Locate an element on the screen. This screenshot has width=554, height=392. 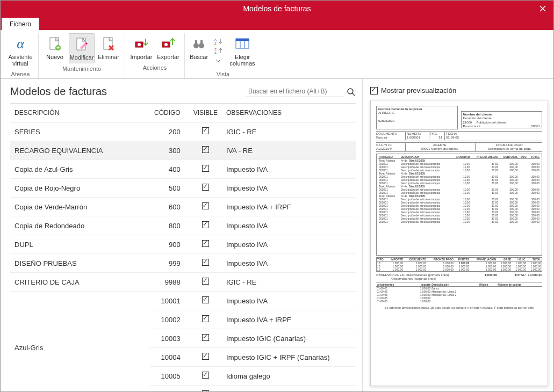
group-vista-label: Vista is located at coordinates (223, 74).